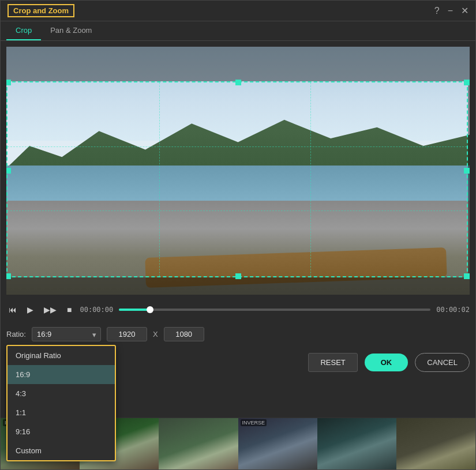  Describe the element at coordinates (238, 64) in the screenshot. I see `crop-shadow-top` at that location.